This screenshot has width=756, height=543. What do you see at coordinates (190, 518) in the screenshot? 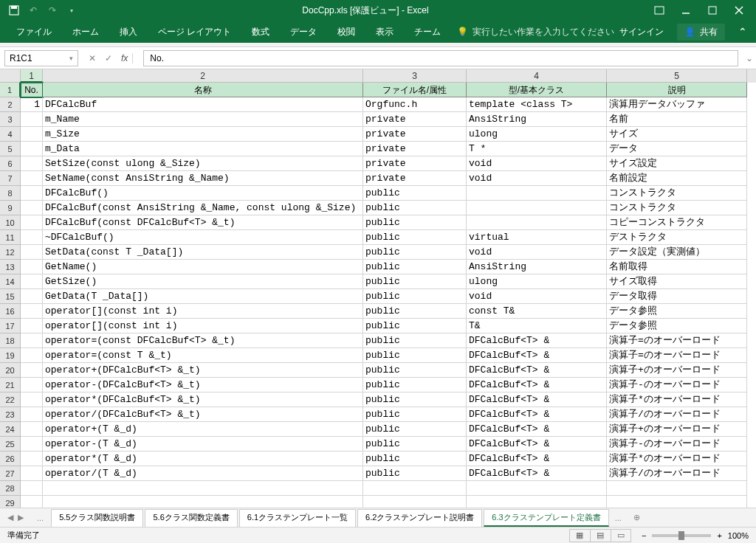
I see `sheet-tab: 5.6クラス関数定義書` at bounding box center [190, 518].